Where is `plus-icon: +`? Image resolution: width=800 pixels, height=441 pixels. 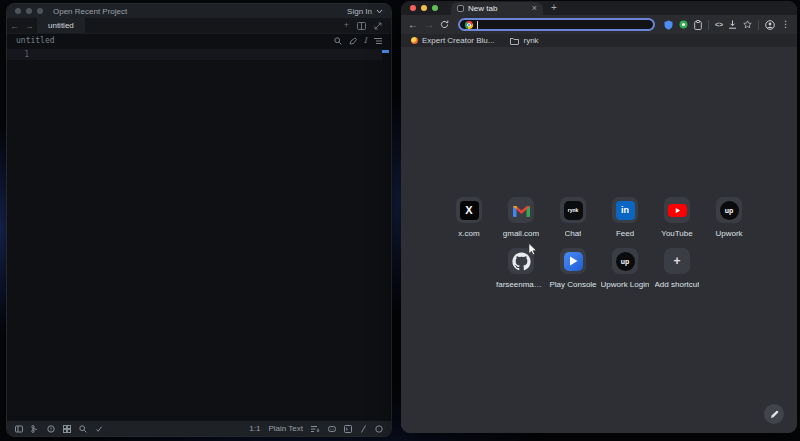
plus-icon: + is located at coordinates (676, 261).